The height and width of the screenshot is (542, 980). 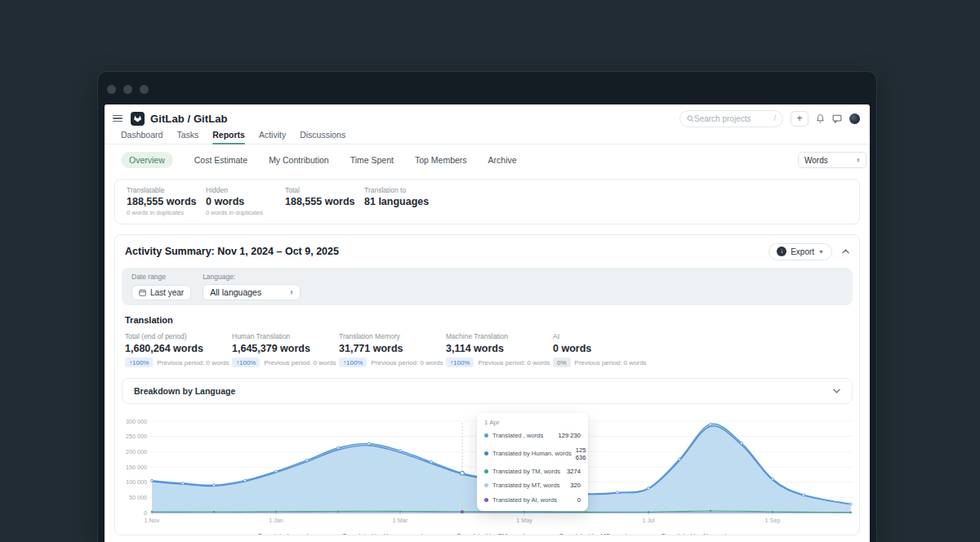 What do you see at coordinates (167, 292) in the screenshot?
I see `date-range-value: Last year` at bounding box center [167, 292].